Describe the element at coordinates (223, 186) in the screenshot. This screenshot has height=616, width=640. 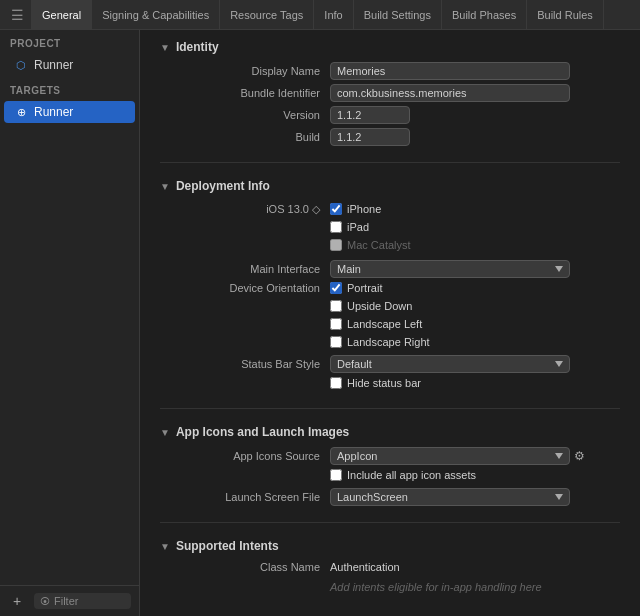
I see `deployment-section-title: Deployment Info` at that location.